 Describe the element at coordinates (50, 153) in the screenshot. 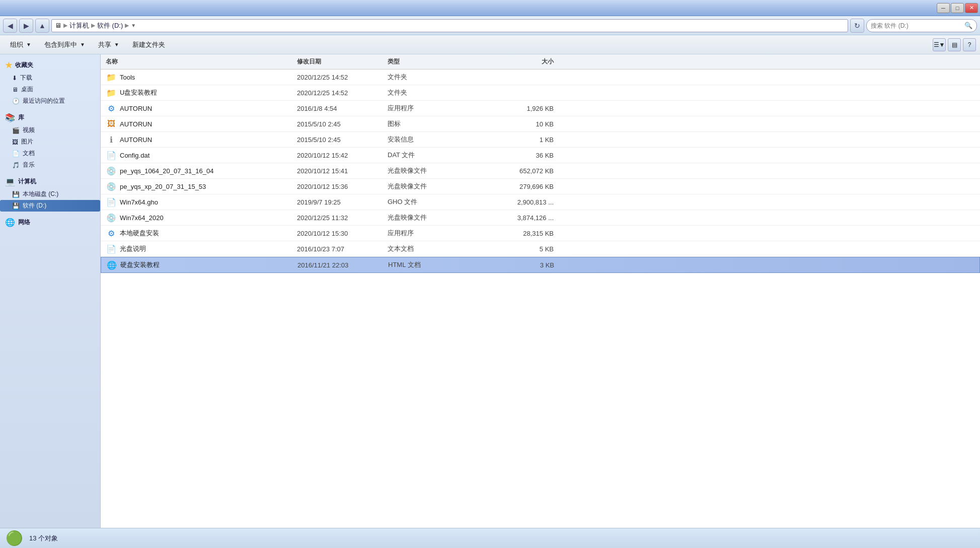

I see `sidebar-item-doc: 📄 文档` at that location.